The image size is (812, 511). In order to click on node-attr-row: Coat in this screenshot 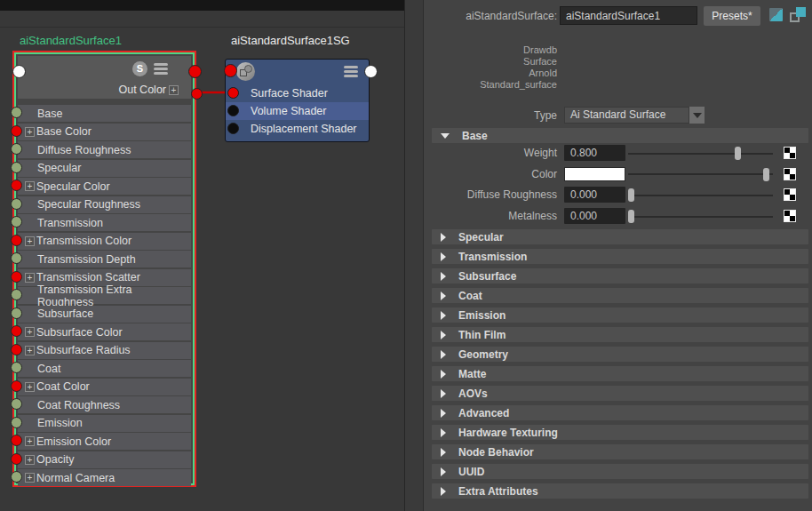, I will do `click(105, 368)`.